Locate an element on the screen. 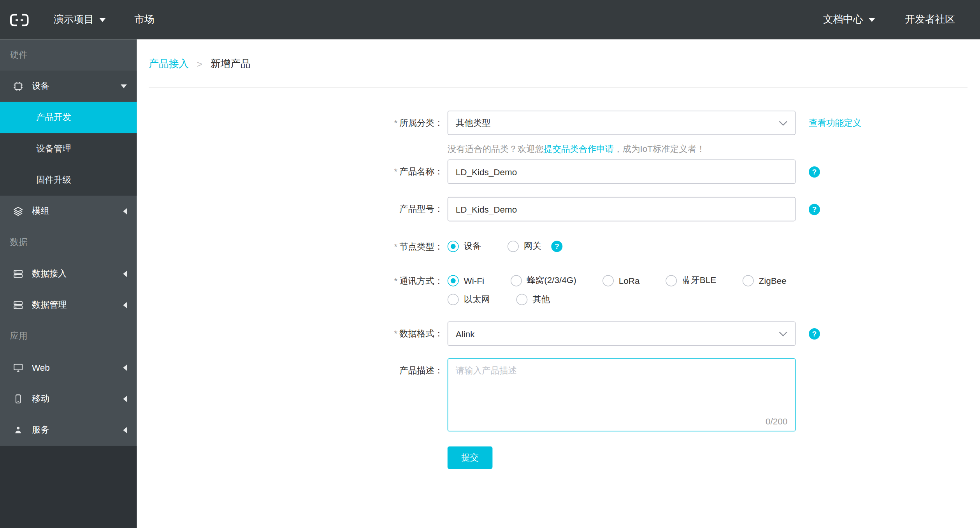 Image resolution: width=980 pixels, height=528 pixels. sidebar-item-service: 服务 is located at coordinates (68, 430).